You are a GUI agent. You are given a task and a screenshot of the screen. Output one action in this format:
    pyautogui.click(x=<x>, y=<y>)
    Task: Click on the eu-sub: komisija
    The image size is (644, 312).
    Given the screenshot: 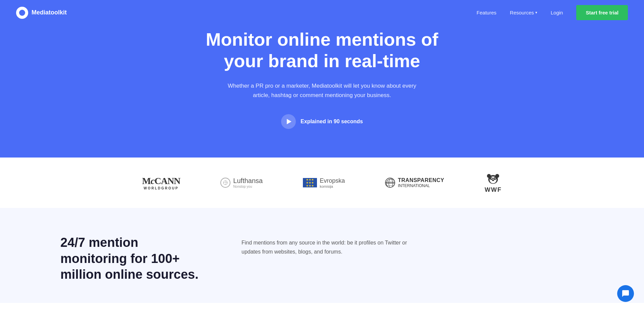 What is the action you would take?
    pyautogui.click(x=332, y=186)
    